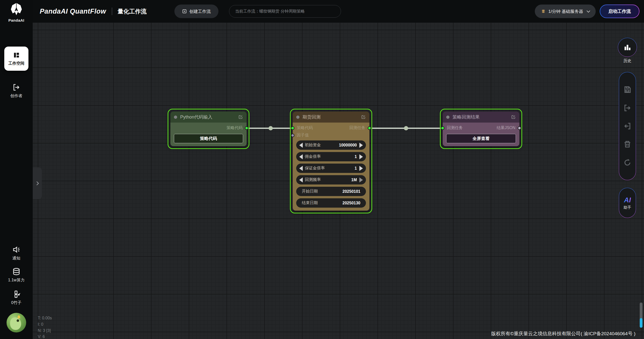 This screenshot has width=644, height=339. Describe the element at coordinates (351, 203) in the screenshot. I see `widget-value: 20250130` at that location.